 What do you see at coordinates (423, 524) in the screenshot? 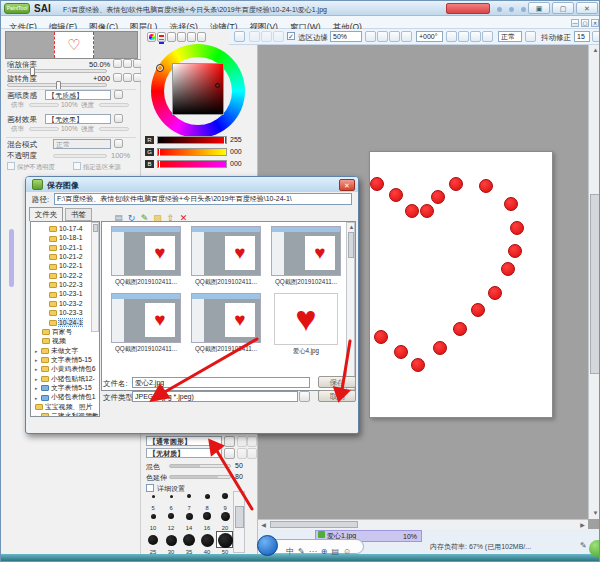
I see `canvas-horizontal-scrollbar: ◀ ▶` at bounding box center [423, 524].